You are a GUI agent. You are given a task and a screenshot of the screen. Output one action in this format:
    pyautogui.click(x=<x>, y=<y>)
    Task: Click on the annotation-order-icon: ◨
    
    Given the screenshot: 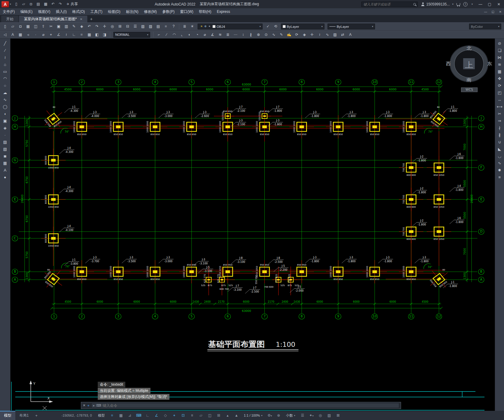 What is the action you would take?
    pyautogui.click(x=105, y=35)
    